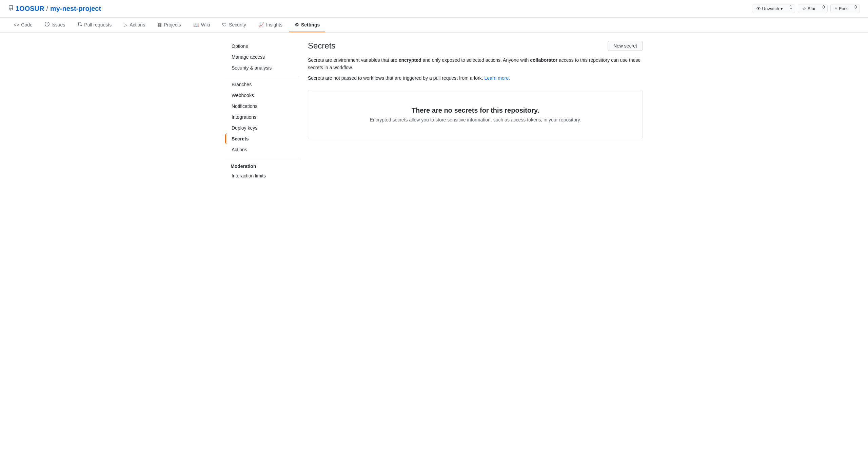 The image size is (868, 458). I want to click on sidebar-item-interaction-limits-label: Interaction limits, so click(249, 176).